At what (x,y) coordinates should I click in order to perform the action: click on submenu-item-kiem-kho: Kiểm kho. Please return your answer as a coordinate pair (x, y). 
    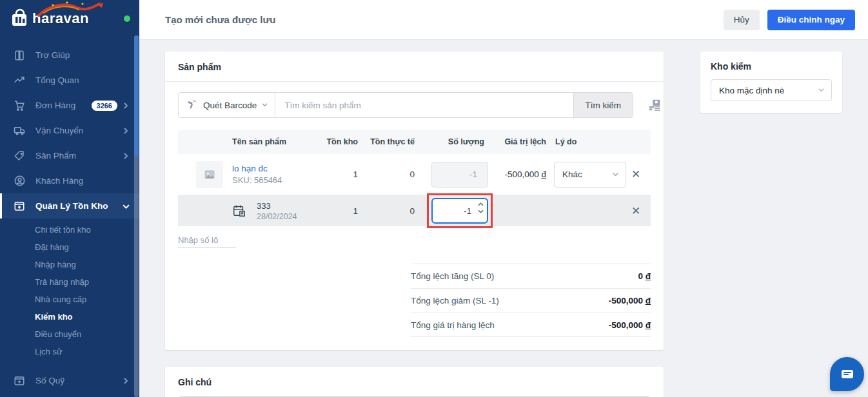
    Looking at the image, I should click on (70, 317).